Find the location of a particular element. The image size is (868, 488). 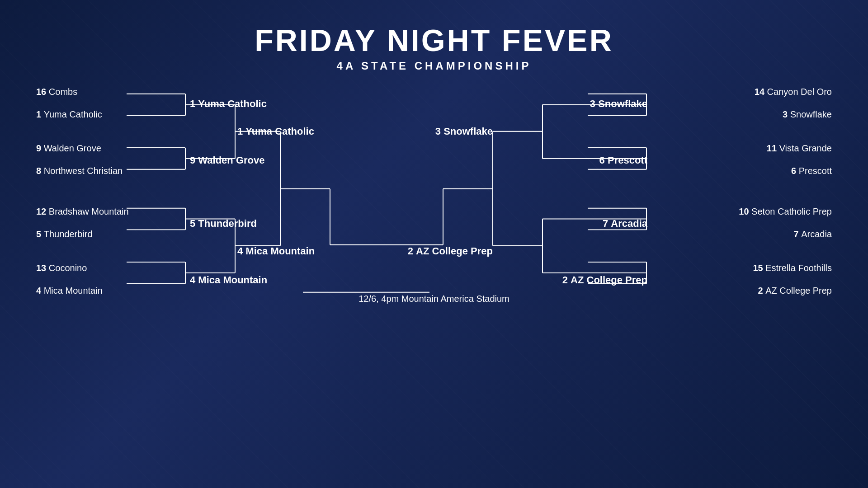

winner-mica-mountain-r2: 4 Mica Mountain is located at coordinates (229, 280).